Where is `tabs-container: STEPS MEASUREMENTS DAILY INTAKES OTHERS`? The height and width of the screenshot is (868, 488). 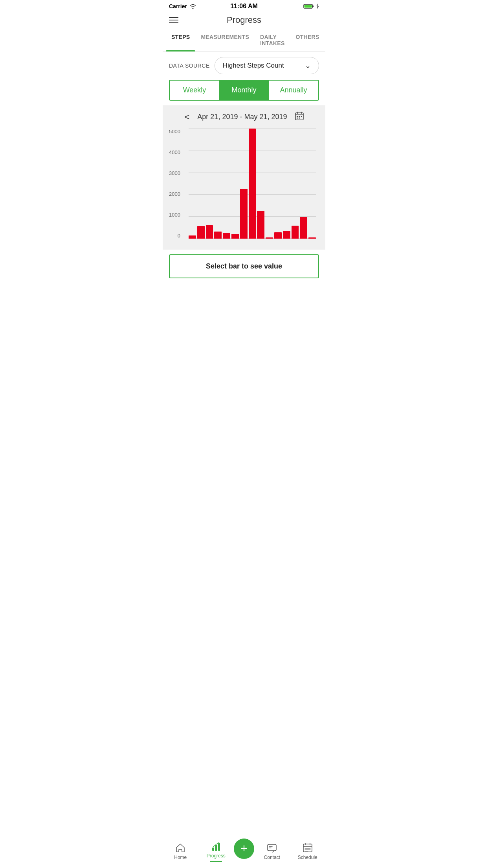 tabs-container: STEPS MEASUREMENTS DAILY INTAKES OTHERS is located at coordinates (244, 40).